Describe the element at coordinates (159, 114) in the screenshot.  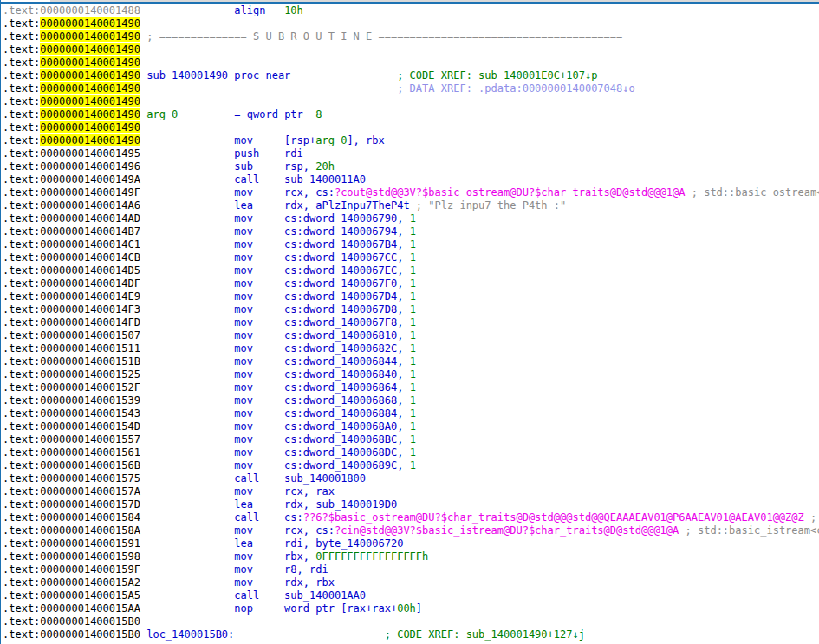
I see `number-or-xref-text: arg_0` at that location.